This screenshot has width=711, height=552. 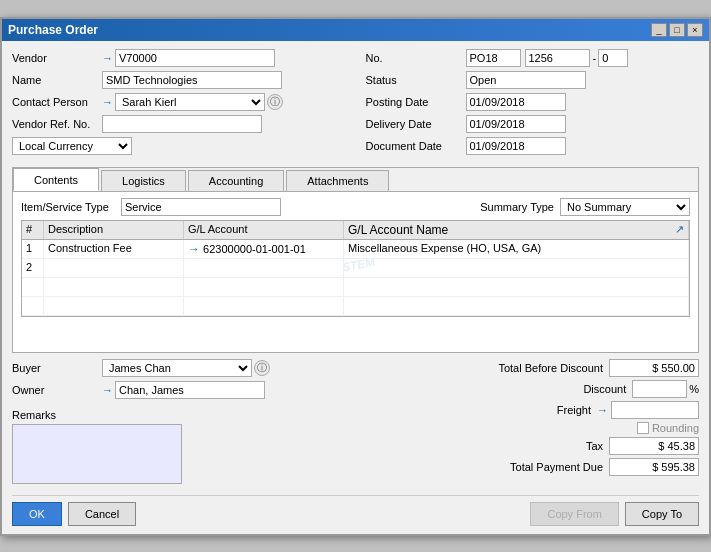 I want to click on row1-num: 1, so click(x=33, y=249).